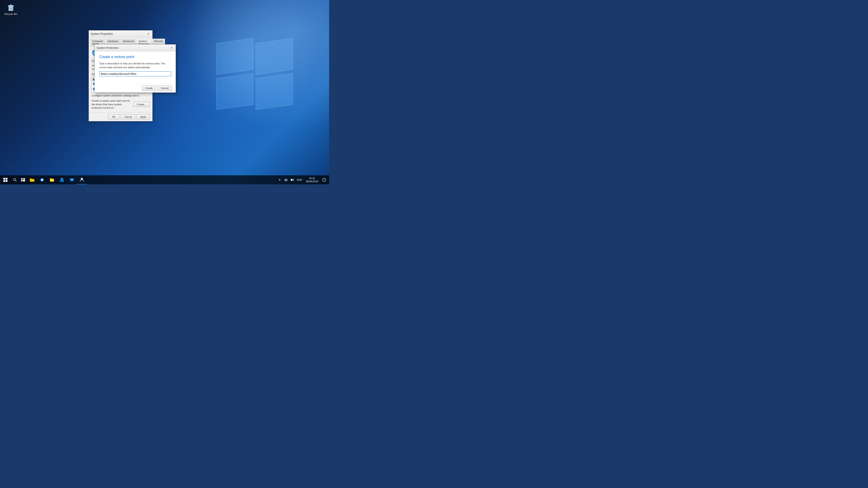  I want to click on taskbar-app-store, so click(62, 180).